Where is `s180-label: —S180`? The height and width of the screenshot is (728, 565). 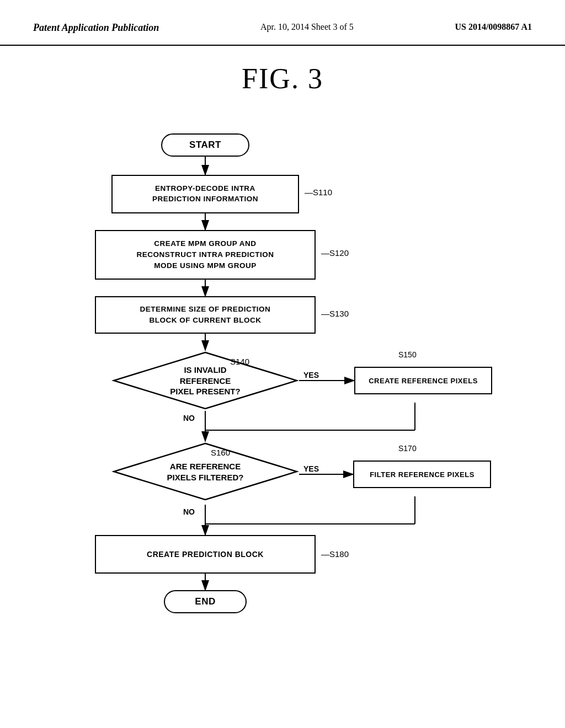 s180-label: —S180 is located at coordinates (335, 554).